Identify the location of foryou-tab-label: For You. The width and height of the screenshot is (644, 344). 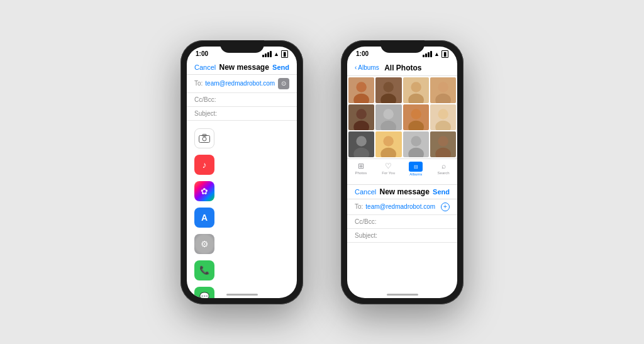
(389, 173).